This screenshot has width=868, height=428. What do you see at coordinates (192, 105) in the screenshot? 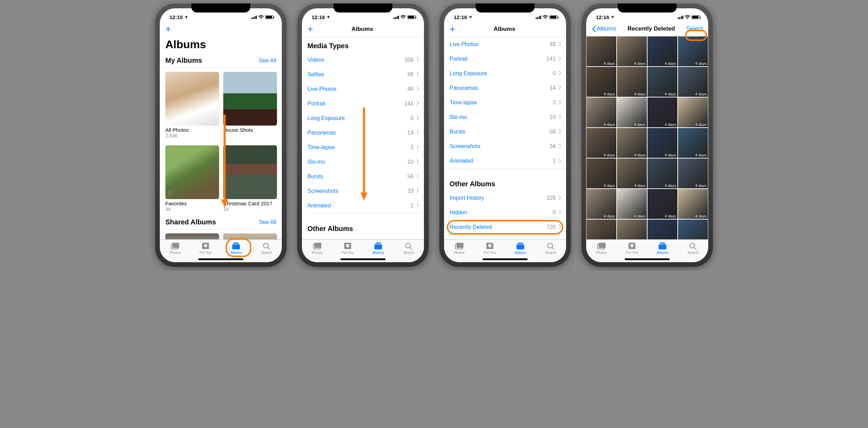
I see `album-all-photos: All Photos 2,646` at bounding box center [192, 105].